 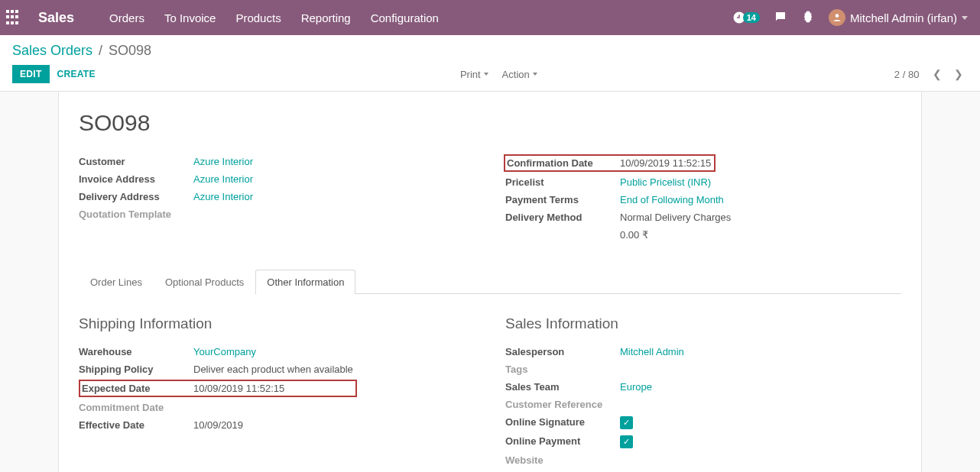 I want to click on breadcrumb-root: Sales Orders, so click(x=52, y=50).